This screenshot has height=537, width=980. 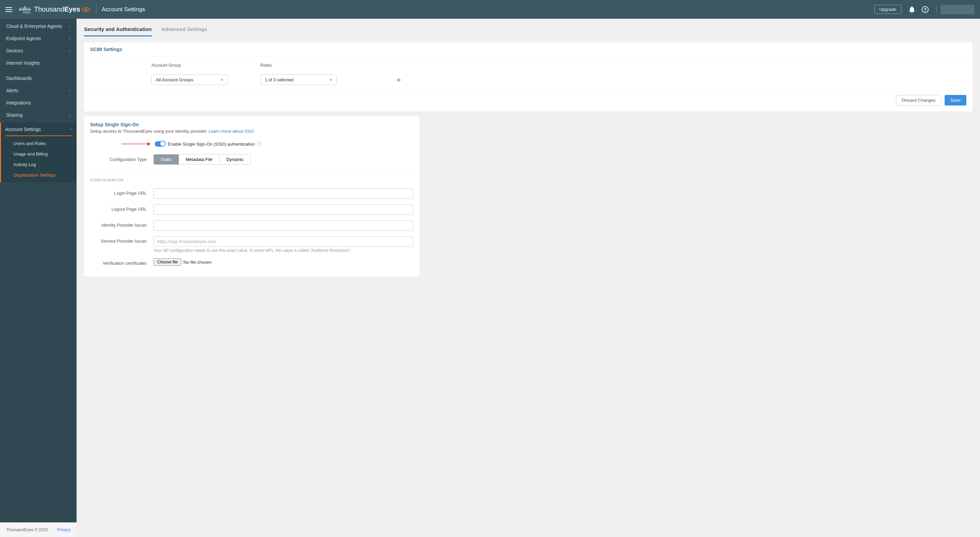 What do you see at coordinates (86, 10) in the screenshot?
I see `eye-icon` at bounding box center [86, 10].